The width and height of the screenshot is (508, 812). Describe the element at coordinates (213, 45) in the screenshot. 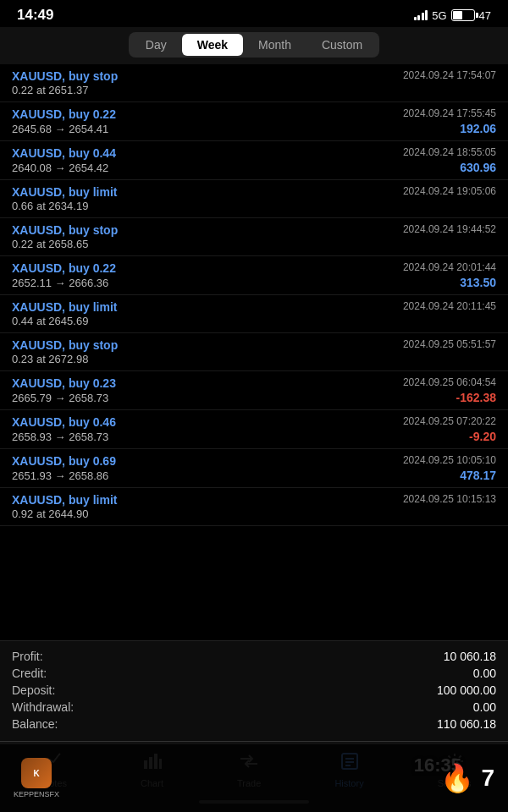

I see `tab-week: Week` at that location.